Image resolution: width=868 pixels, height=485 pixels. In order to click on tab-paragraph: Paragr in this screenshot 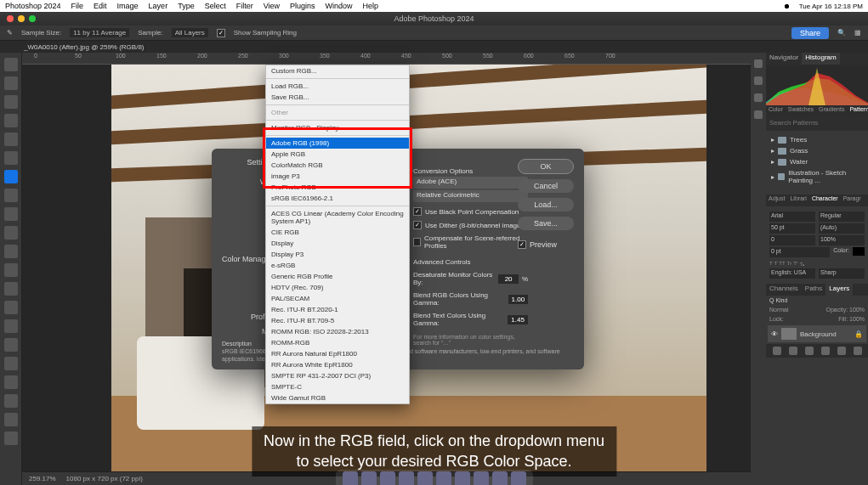, I will do `click(852, 200)`.